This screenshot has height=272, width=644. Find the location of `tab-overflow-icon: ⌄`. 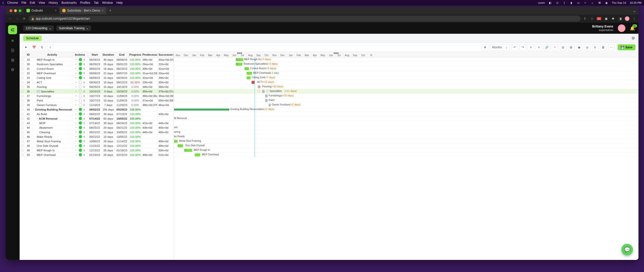

tab-overflow-icon: ⌄ is located at coordinates (634, 11).